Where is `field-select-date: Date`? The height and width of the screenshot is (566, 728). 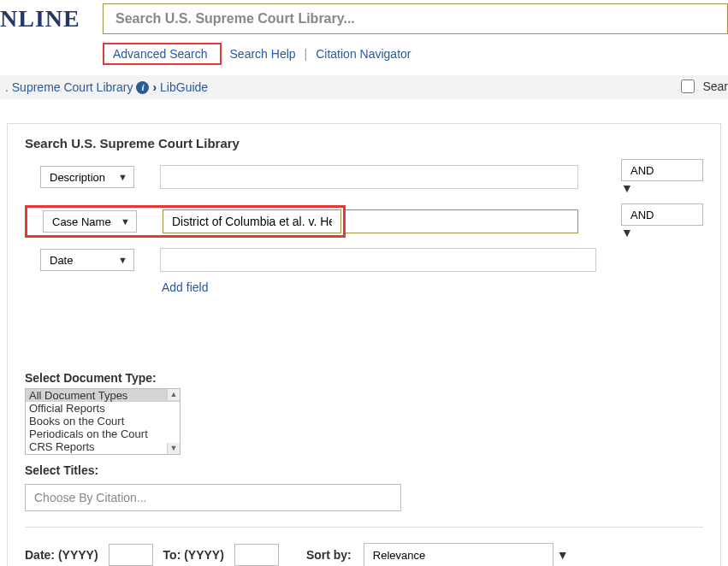 field-select-date: Date is located at coordinates (87, 260).